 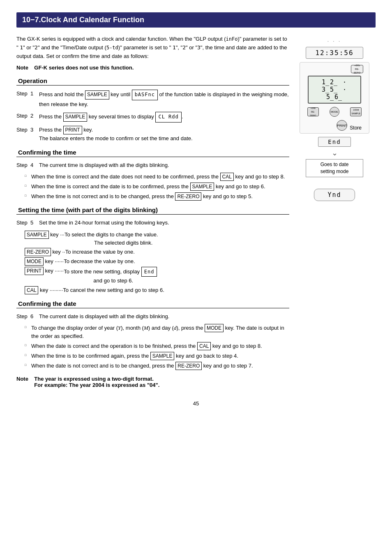 What do you see at coordinates (157, 347) in the screenshot?
I see `step-6-bullets: □ To change the display order of year (Y…` at bounding box center [157, 347].